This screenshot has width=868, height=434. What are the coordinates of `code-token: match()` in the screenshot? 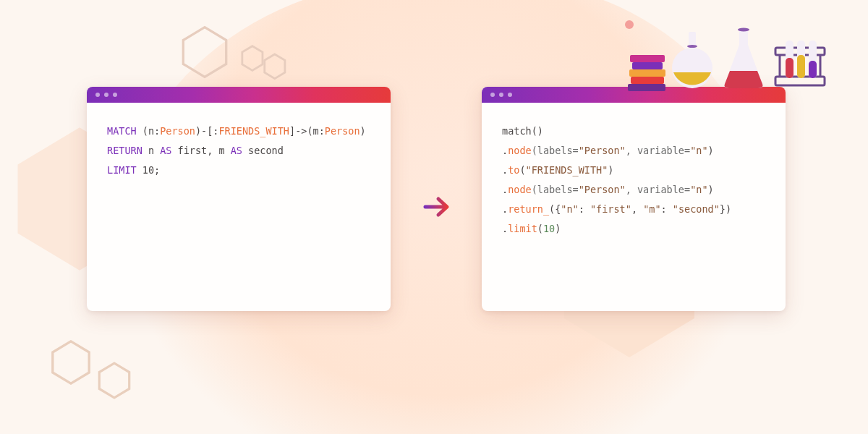 It's located at (522, 131).